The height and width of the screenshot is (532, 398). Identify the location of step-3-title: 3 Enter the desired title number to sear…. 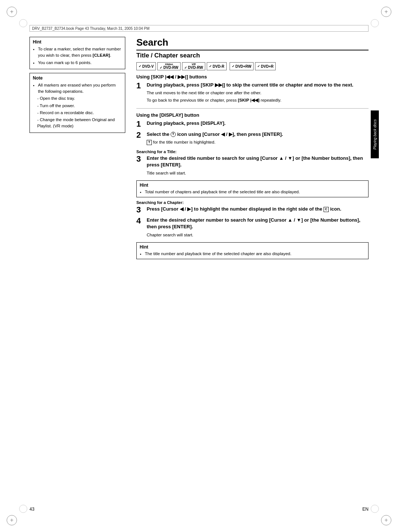
(252, 166).